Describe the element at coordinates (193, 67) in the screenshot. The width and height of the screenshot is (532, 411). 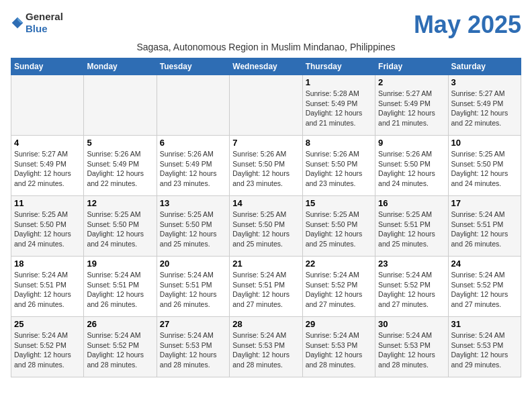
I see `day-of-week-header: Tuesday` at that location.